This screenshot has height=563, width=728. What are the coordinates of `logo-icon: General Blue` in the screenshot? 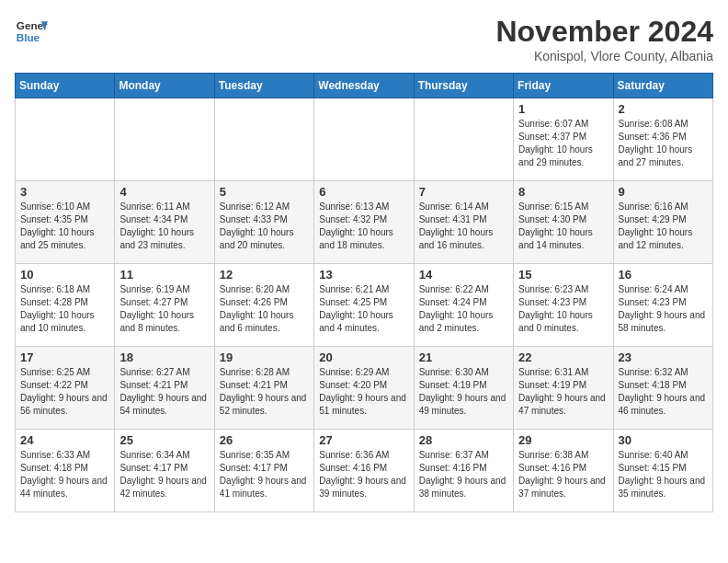 It's located at (31, 31).